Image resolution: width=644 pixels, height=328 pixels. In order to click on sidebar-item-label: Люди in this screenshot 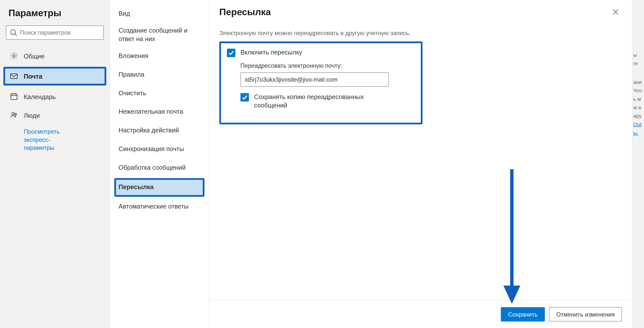, I will do `click(32, 115)`.